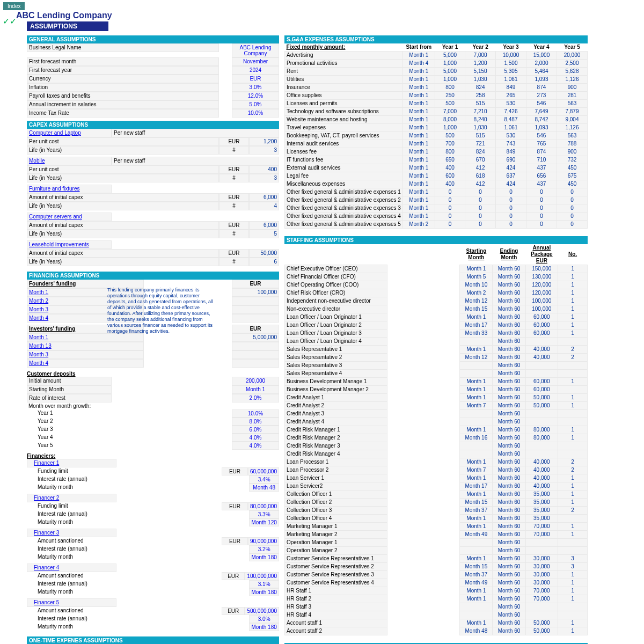  Describe the element at coordinates (572, 152) in the screenshot. I see `sga-value: 900` at that location.